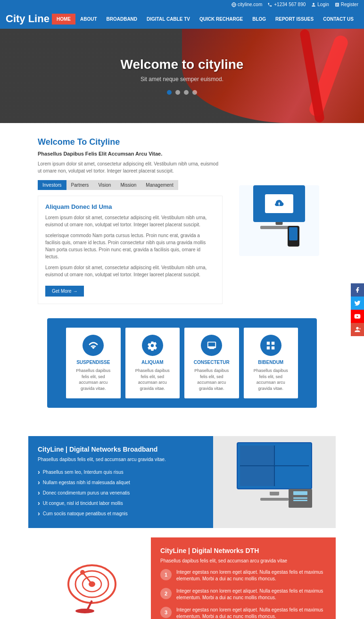 This screenshot has width=364, height=619. I want to click on feature-desc-2: Phasellus dapibus felis elit, sed accums…, so click(153, 380).